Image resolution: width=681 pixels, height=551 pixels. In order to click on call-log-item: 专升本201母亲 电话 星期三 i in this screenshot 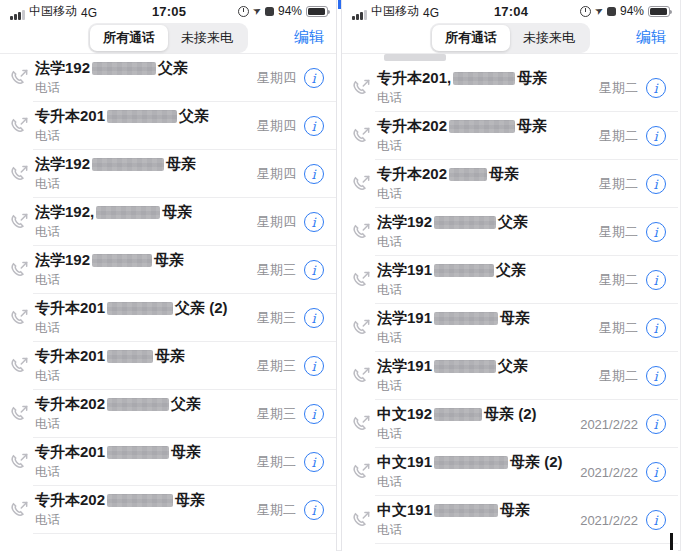, I will do `click(168, 366)`.